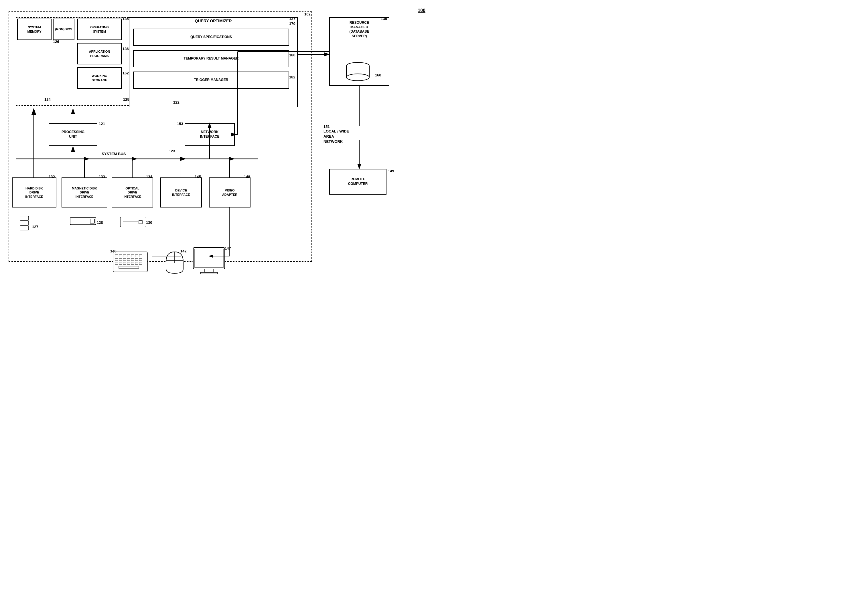 This screenshot has width=868, height=601. I want to click on optical-drive-interface-box: OPTICALDRIVEINTERFACE, so click(133, 192).